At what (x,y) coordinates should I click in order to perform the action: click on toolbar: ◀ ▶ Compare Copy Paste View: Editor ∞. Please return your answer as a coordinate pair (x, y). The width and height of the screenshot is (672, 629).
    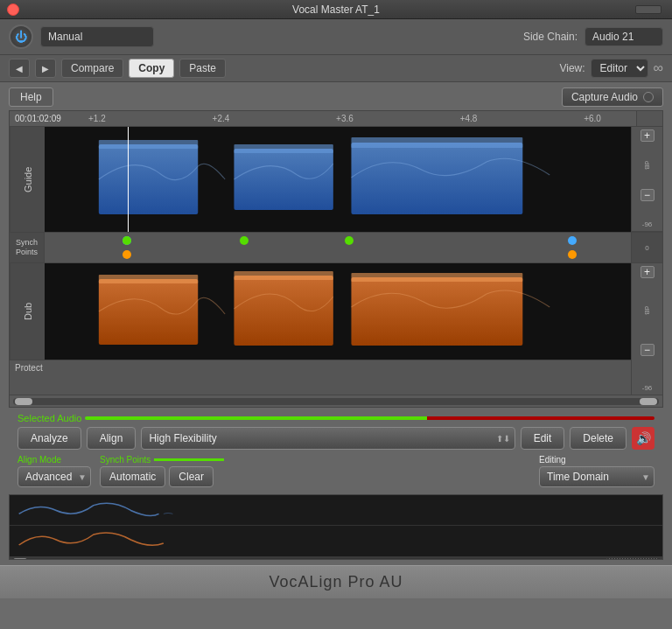
    Looking at the image, I should click on (336, 68).